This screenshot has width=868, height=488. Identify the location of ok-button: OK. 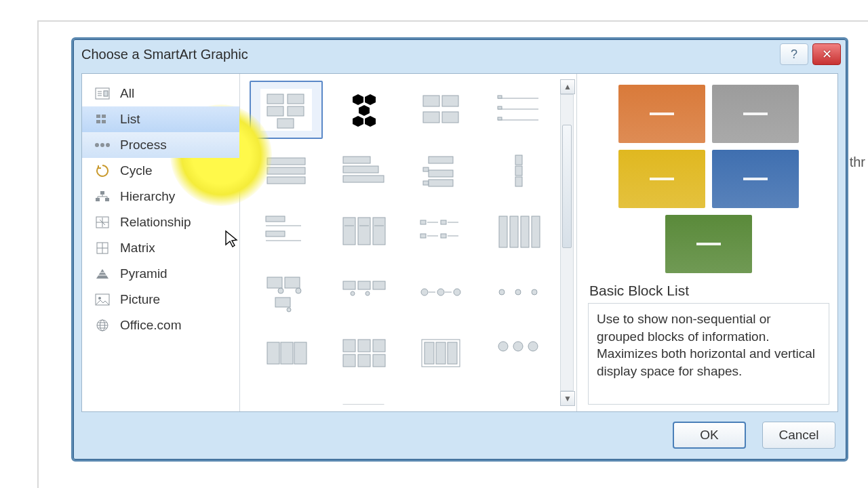
(709, 435).